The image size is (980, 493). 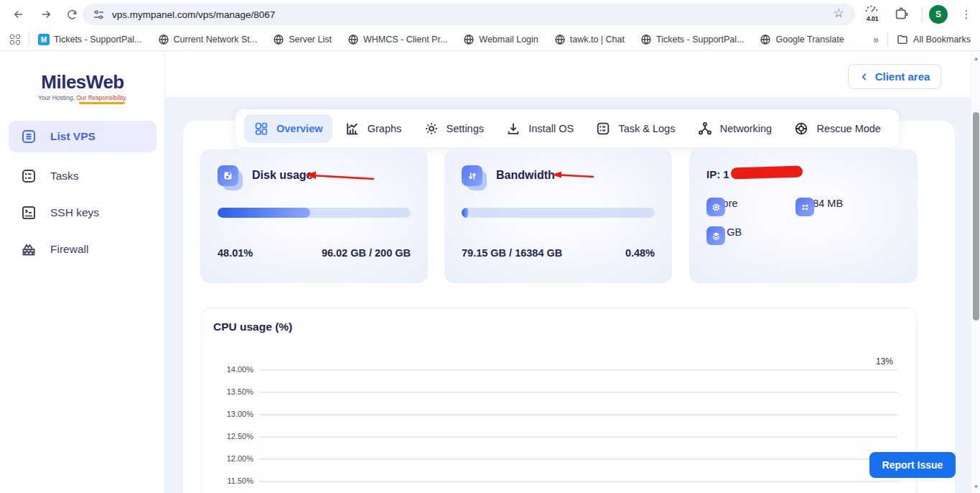 I want to click on bookmark-item: M Tickets - SupportPal..., so click(x=90, y=40).